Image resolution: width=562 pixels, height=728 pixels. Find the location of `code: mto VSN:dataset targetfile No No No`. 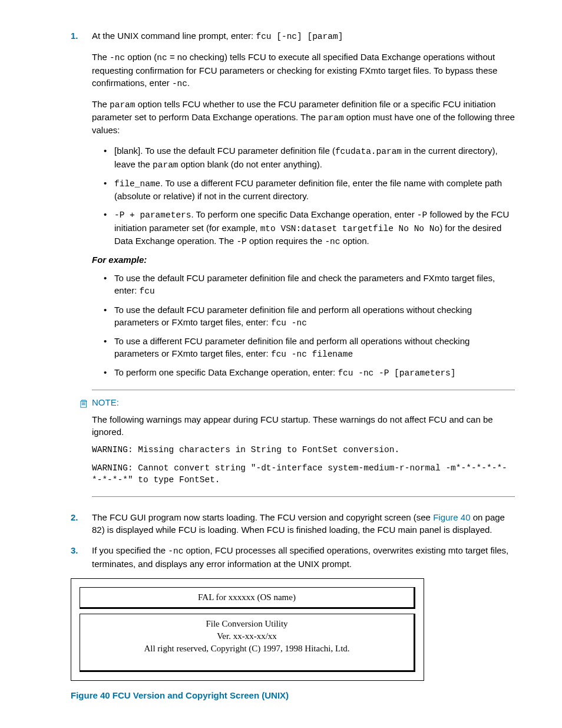

code: mto VSN:dataset targetfile No No No is located at coordinates (350, 229).